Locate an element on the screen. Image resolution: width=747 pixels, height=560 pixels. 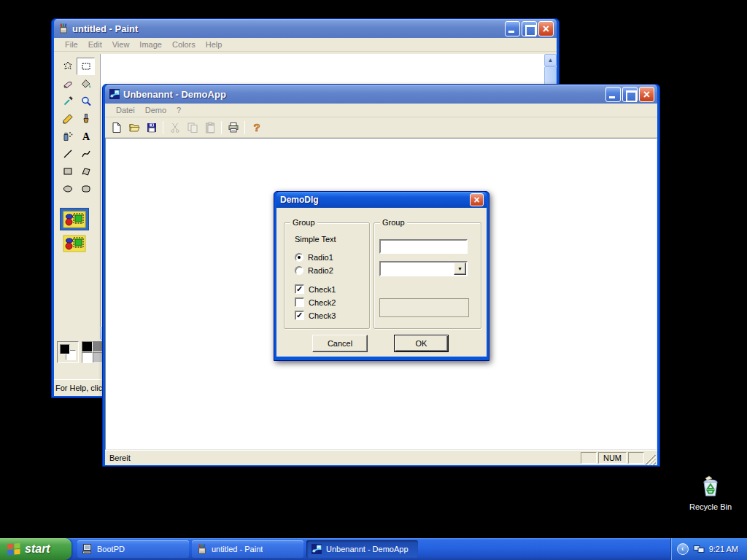
paint-titlebar: untitled - Paint is located at coordinates (305, 28).